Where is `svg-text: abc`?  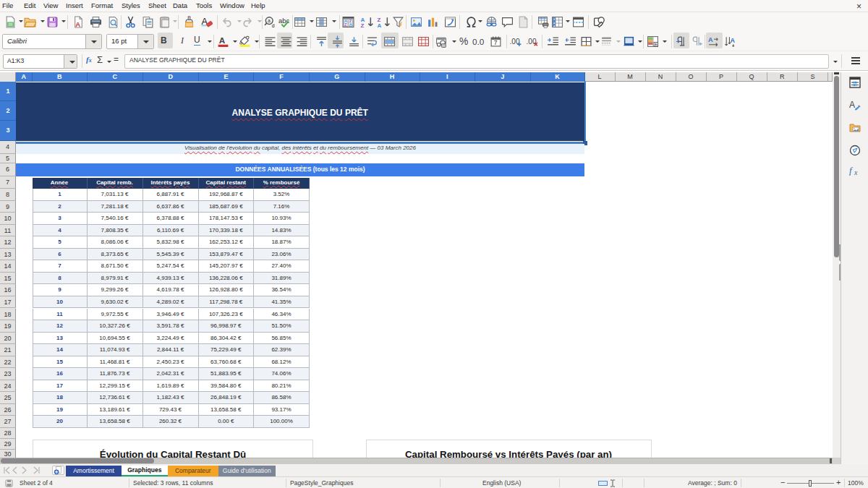 svg-text: abc is located at coordinates (284, 20).